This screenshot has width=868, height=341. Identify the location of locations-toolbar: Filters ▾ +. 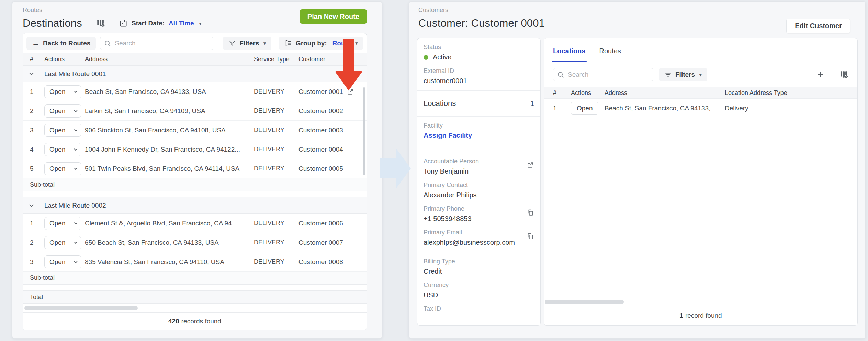
(701, 75).